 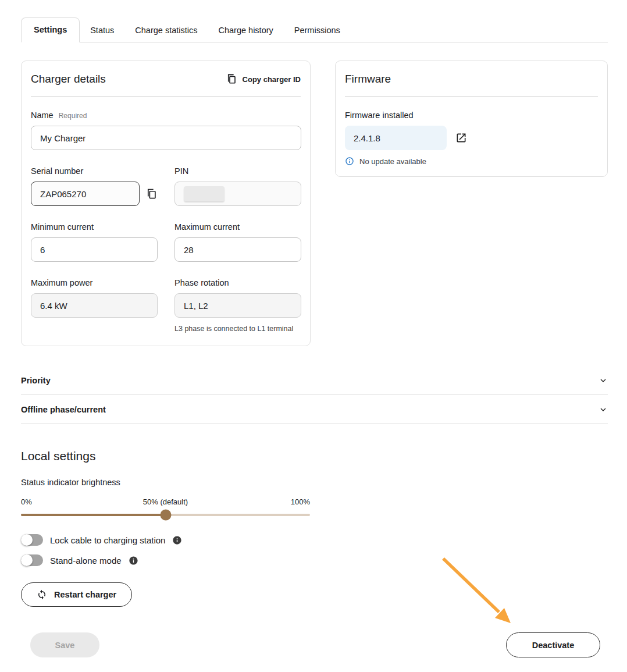 What do you see at coordinates (314, 381) in the screenshot?
I see `accordion-priority: Priority` at bounding box center [314, 381].